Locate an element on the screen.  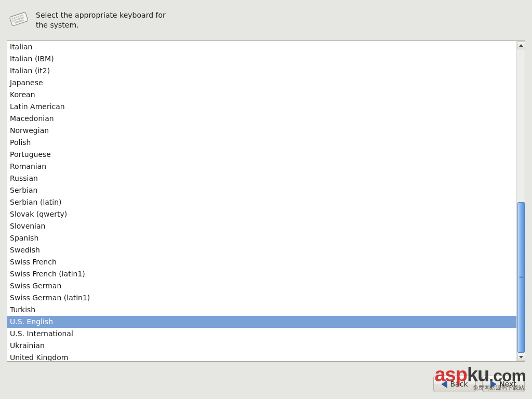
scroll-thumb is located at coordinates (521, 277).